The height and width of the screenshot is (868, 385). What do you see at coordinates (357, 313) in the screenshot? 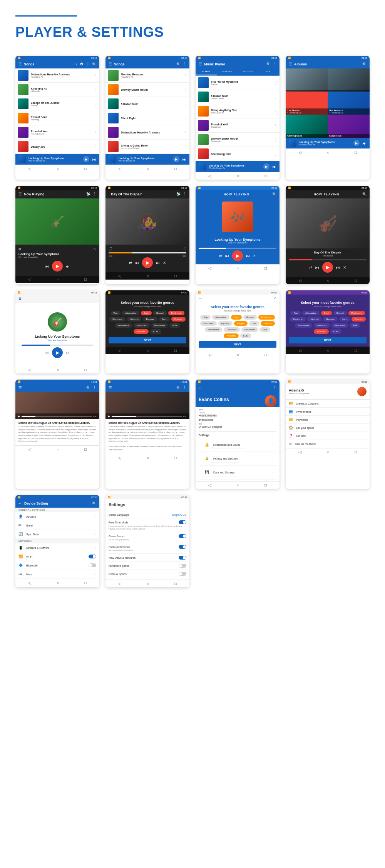
I see `genre-punkrock-p: Punk-rock` at bounding box center [357, 313].